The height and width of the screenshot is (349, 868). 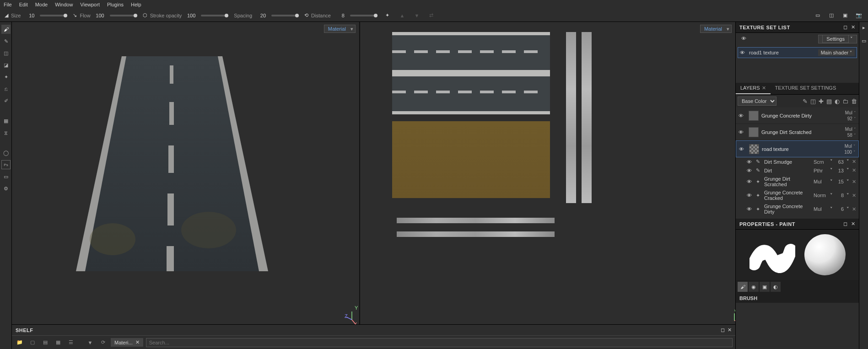 I want to click on spacing-value: 20, so click(x=260, y=16).